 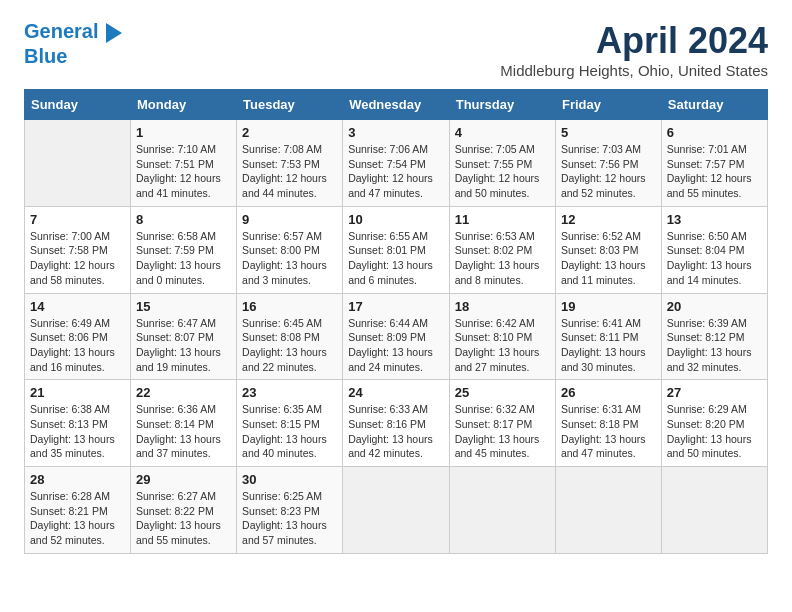 I want to click on day-info: Sunrise: 6:55 AM Sunset: 8:01 PM Dayligh…, so click(x=396, y=258).